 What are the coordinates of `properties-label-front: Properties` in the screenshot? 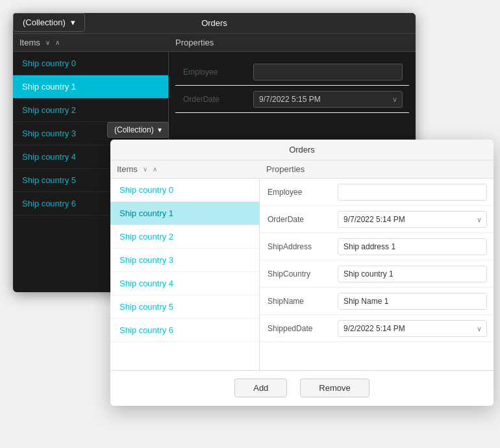 It's located at (377, 169).